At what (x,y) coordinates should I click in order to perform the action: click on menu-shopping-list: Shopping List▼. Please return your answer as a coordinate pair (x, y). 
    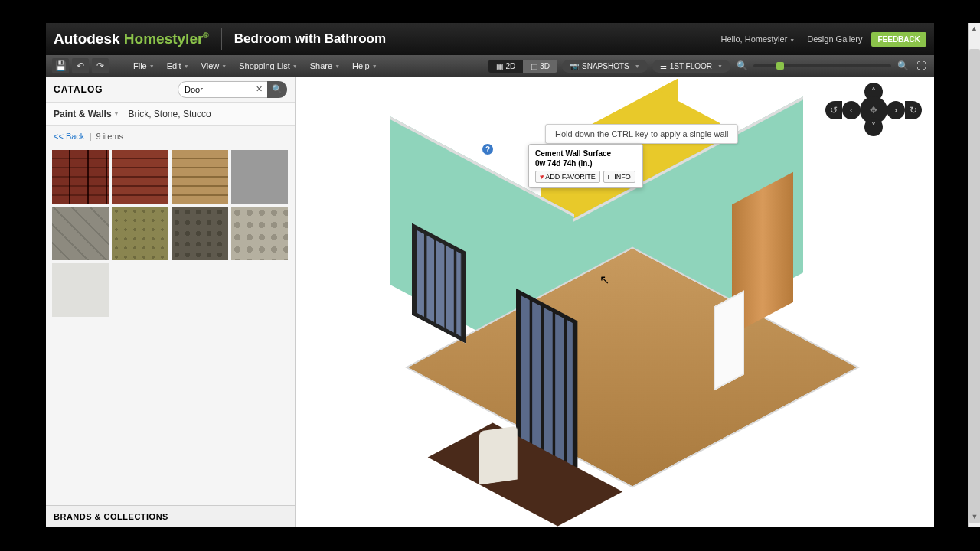
    Looking at the image, I should click on (268, 66).